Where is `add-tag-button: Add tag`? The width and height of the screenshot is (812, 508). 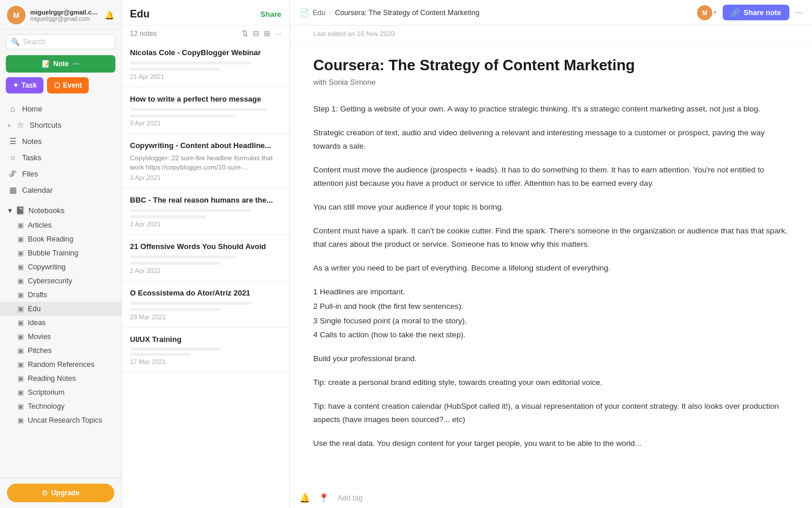 add-tag-button: Add tag is located at coordinates (350, 498).